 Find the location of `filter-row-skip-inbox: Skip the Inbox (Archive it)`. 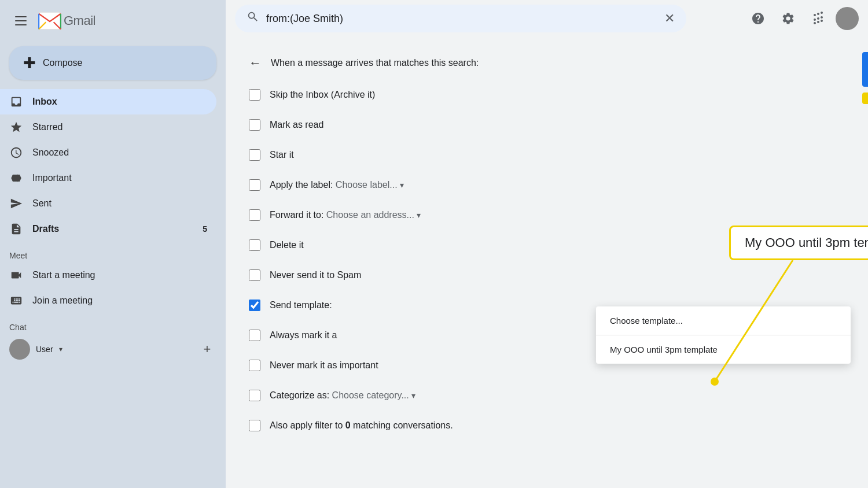

filter-row-skip-inbox: Skip the Inbox (Archive it) is located at coordinates (547, 95).